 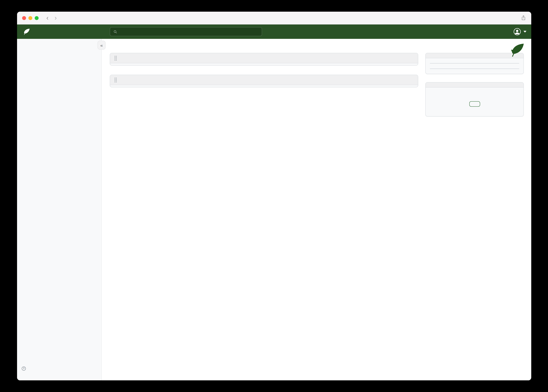 What do you see at coordinates (274, 32) in the screenshot?
I see `top-navbar` at bounding box center [274, 32].